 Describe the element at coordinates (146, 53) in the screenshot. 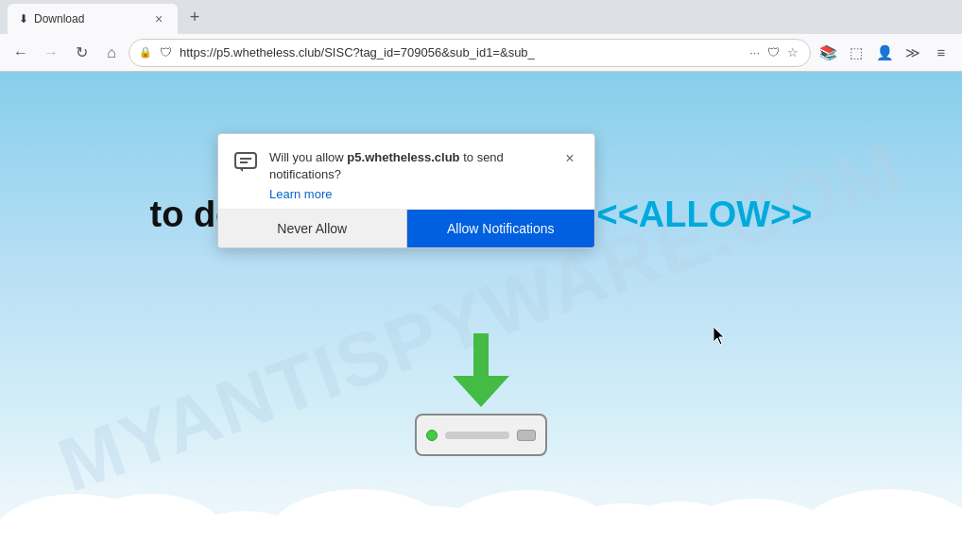

I see `security-icon: 🔒` at that location.